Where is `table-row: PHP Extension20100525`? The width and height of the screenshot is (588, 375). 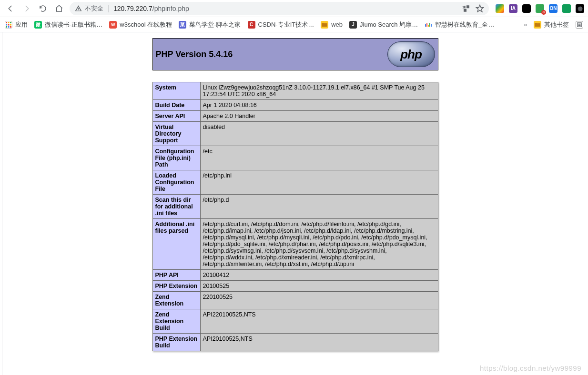 table-row: PHP Extension20100525 is located at coordinates (295, 286).